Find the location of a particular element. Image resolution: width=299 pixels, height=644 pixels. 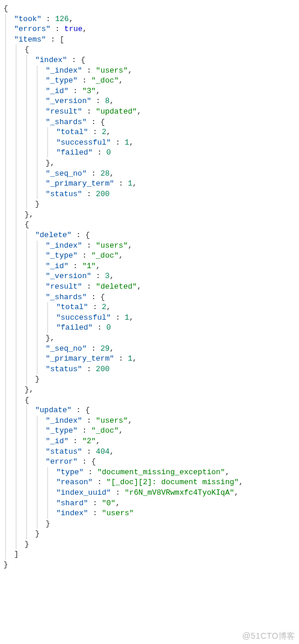

code-line: "status" : 404, is located at coordinates (151, 452).